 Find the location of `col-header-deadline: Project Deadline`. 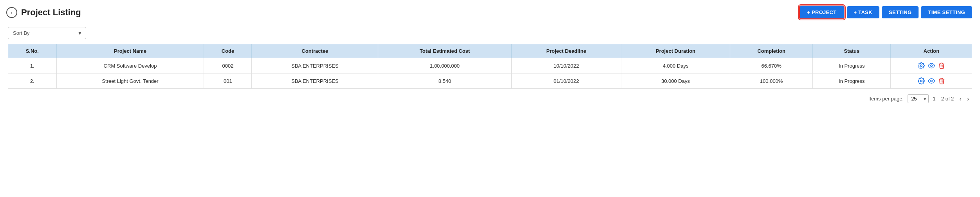

col-header-deadline: Project Deadline is located at coordinates (566, 51).